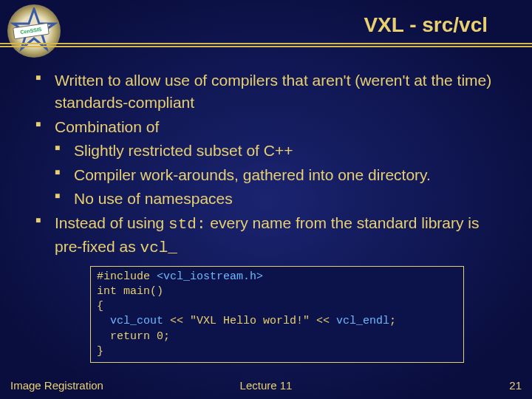 This screenshot has height=399, width=532. Describe the element at coordinates (270, 236) in the screenshot. I see `bullet: Instead of using std: every name from th…` at that location.